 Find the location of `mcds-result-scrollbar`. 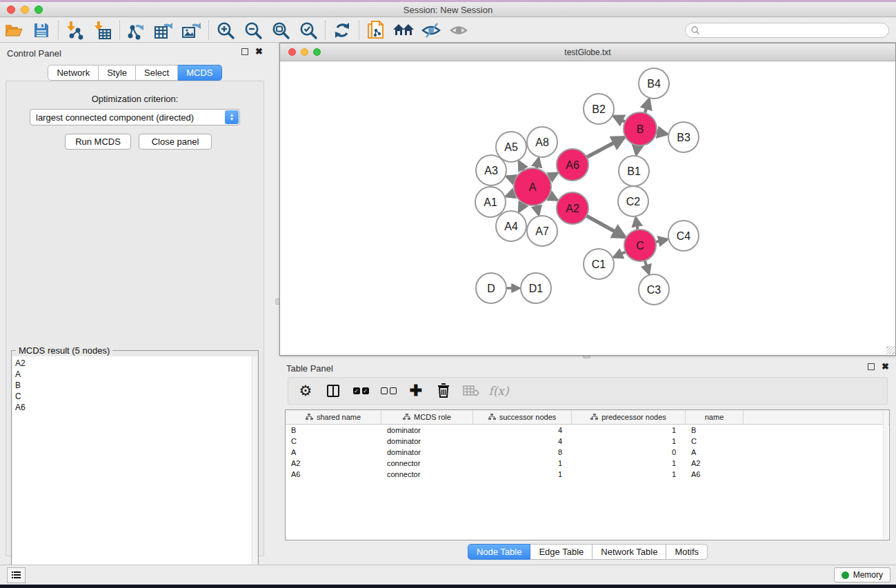

mcds-result-scrollbar is located at coordinates (255, 469).